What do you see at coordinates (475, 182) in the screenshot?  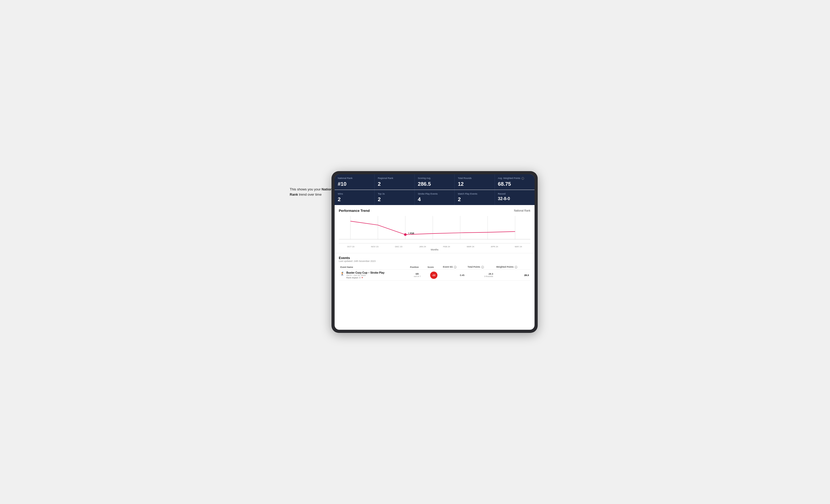 I see `stat-total-rounds: Total Rounds 12` at bounding box center [475, 182].